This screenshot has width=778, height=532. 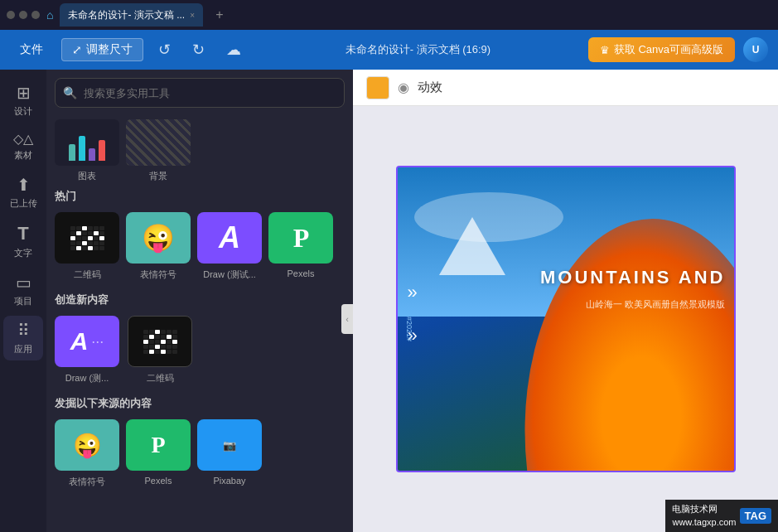 What do you see at coordinates (23, 146) in the screenshot?
I see `sidebar-item-elements: ◇△ 素材` at bounding box center [23, 146].